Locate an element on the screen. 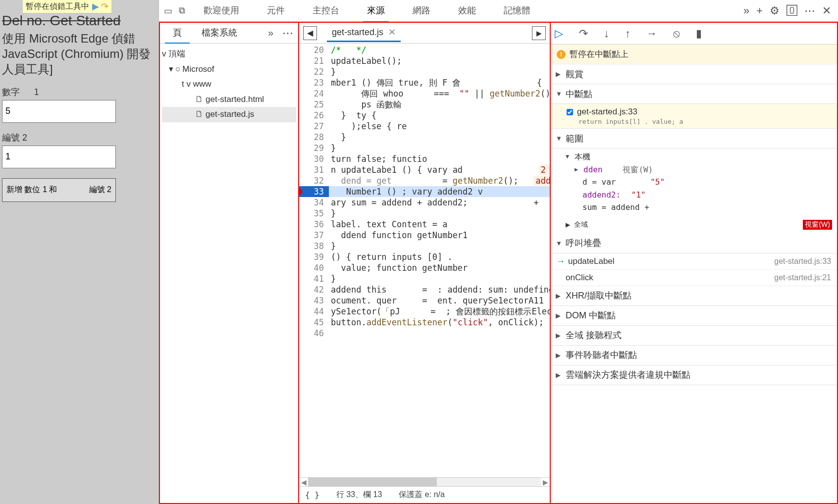 This screenshot has height=504, width=838. tree-domain: ▾○Microsof is located at coordinates (229, 69).